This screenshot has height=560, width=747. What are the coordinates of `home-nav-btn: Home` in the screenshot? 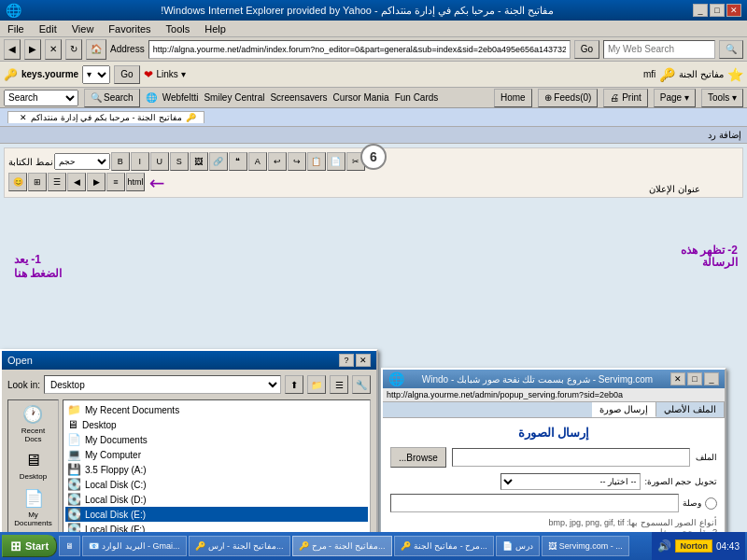 It's located at (514, 98).